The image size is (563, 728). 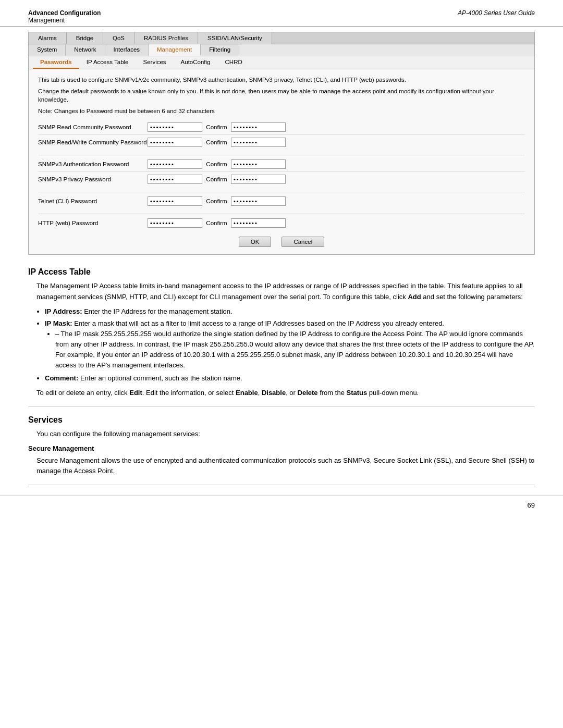 I want to click on pw-row-snmp-read: SNMP Read Community Password Confirm, so click(x=282, y=129).